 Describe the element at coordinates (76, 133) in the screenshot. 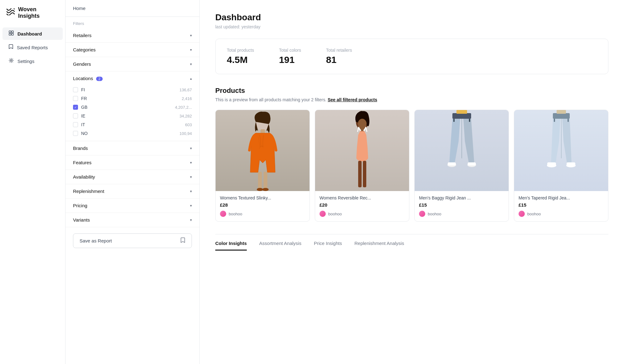

I see `location-no-checkbox` at that location.